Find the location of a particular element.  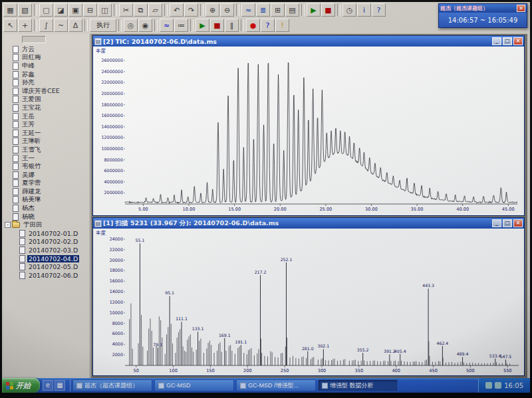

tic-window-titlebar: ▤ [2] TIC: 20140702-06.D\data.ms _ □ × is located at coordinates (309, 41).